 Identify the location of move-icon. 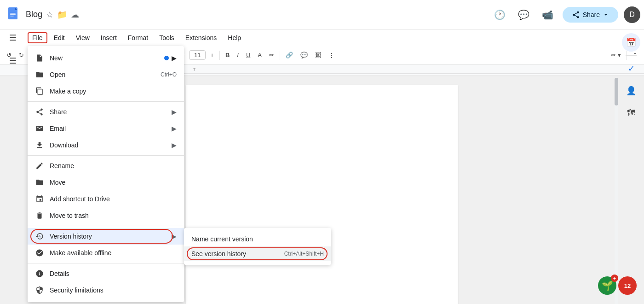
(40, 182).